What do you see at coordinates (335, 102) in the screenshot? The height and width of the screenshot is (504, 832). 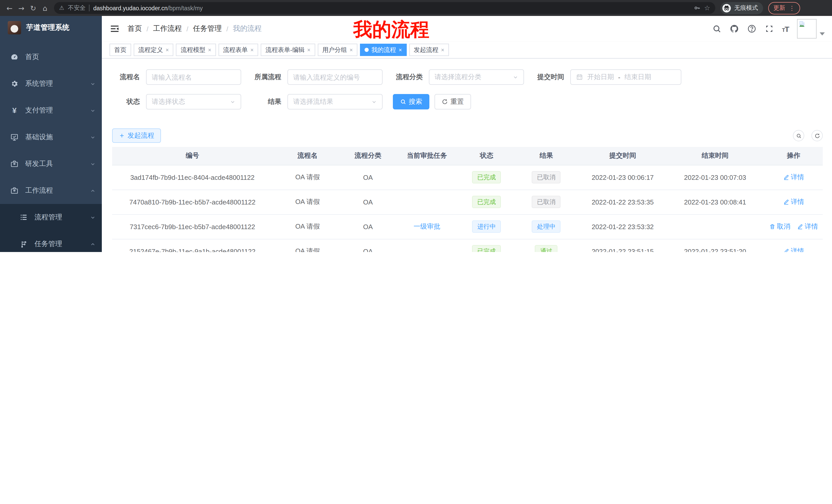 I see `result-select: 请选择流结果` at bounding box center [335, 102].